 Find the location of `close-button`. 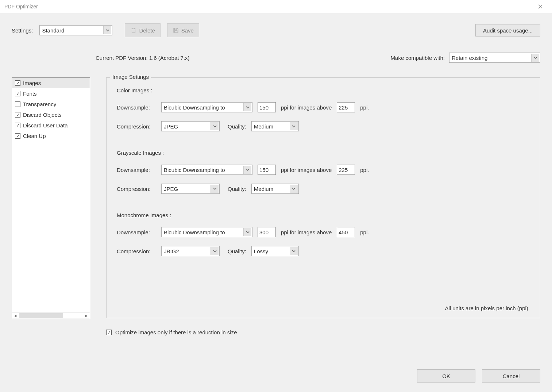

close-button is located at coordinates (540, 7).